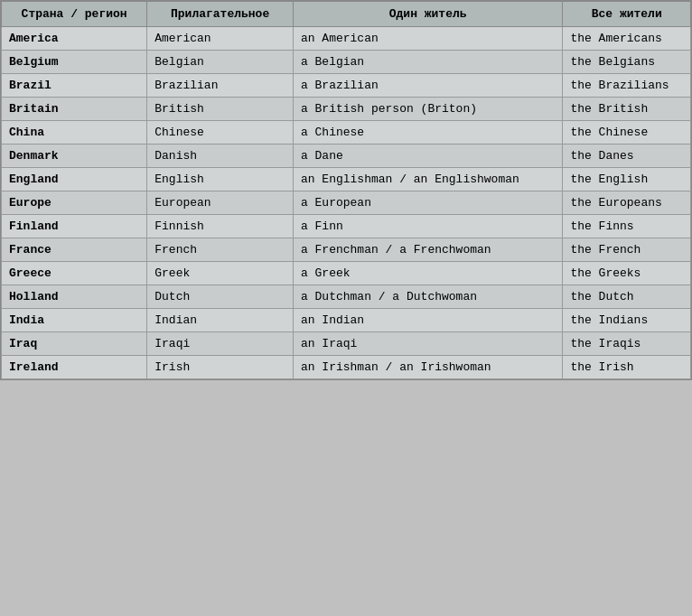 Image resolution: width=692 pixels, height=616 pixels. What do you see at coordinates (427, 368) in the screenshot?
I see `cell-14-2: an Irishman / an Irishwoman` at bounding box center [427, 368].